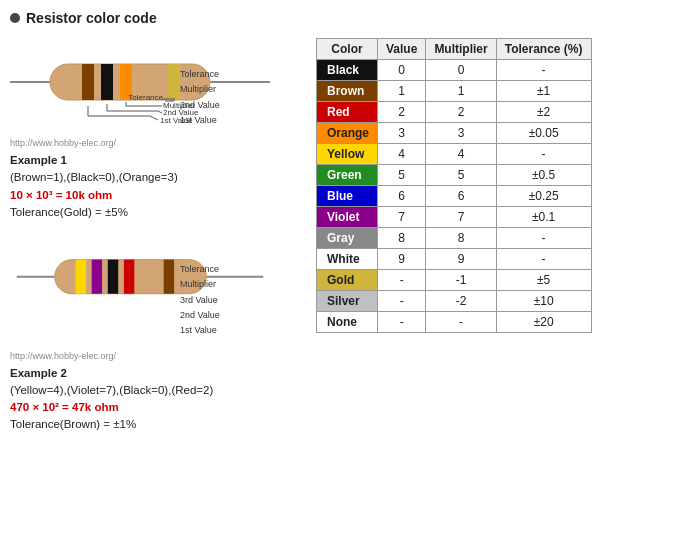 This screenshot has height=552, width=700. I want to click on value-cell: 2, so click(402, 112).